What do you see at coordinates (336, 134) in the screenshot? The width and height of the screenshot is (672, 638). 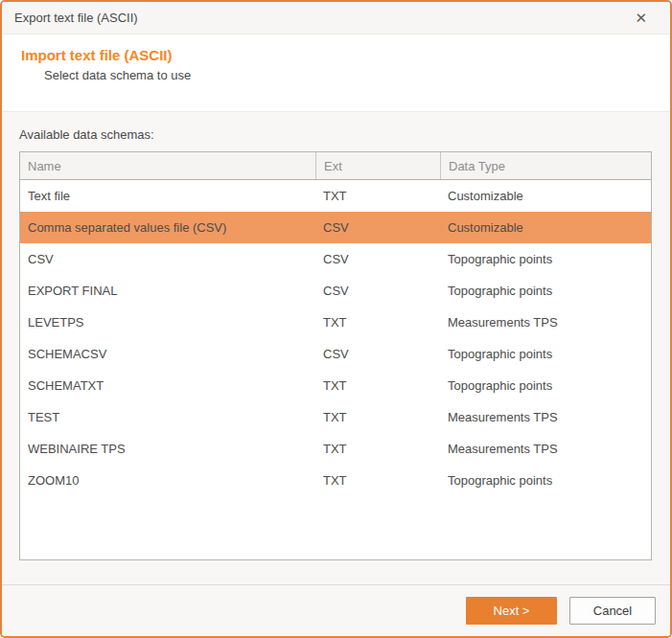 I see `schemas-list-label: Available data schemas:` at bounding box center [336, 134].